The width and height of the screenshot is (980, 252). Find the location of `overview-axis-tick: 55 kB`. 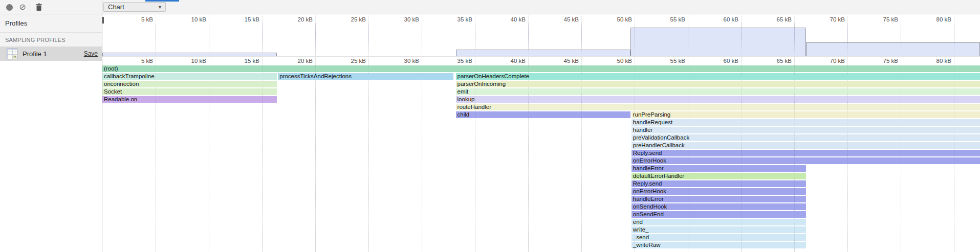

overview-axis-tick: 55 kB is located at coordinates (670, 19).